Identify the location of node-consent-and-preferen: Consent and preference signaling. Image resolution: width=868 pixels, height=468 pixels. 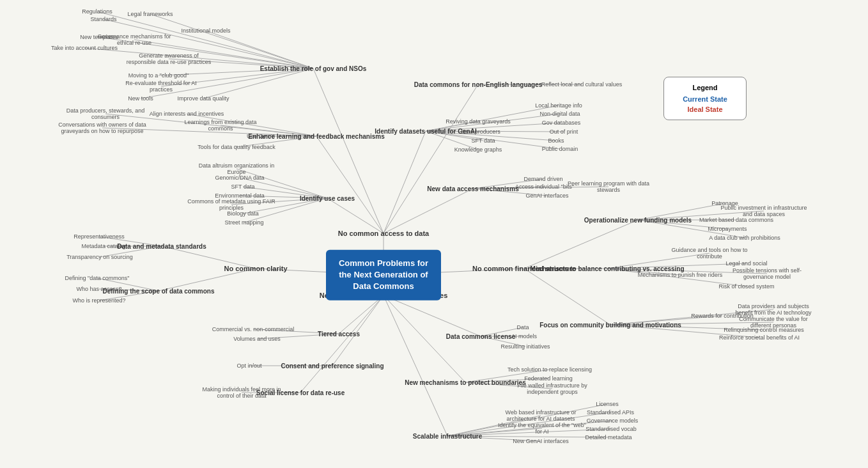
(332, 366).